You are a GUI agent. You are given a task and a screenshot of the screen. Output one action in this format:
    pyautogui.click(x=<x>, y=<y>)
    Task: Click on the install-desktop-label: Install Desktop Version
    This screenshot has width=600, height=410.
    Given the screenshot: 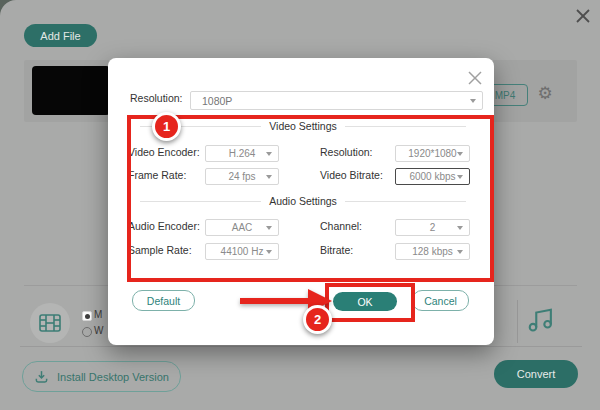 What is the action you would take?
    pyautogui.click(x=113, y=377)
    